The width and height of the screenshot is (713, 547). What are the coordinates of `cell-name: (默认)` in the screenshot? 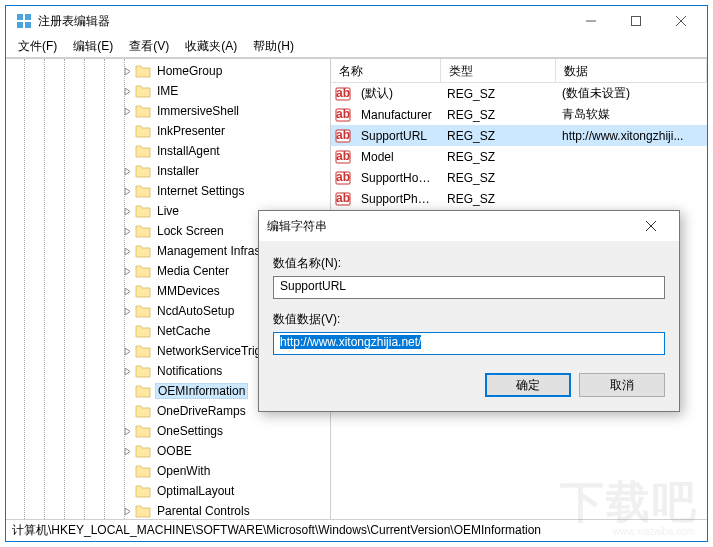 It's located at (398, 94).